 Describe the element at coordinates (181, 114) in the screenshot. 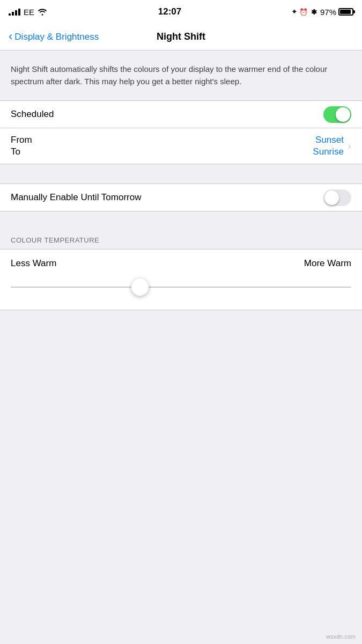

I see `scheduled-row: Scheduled` at that location.